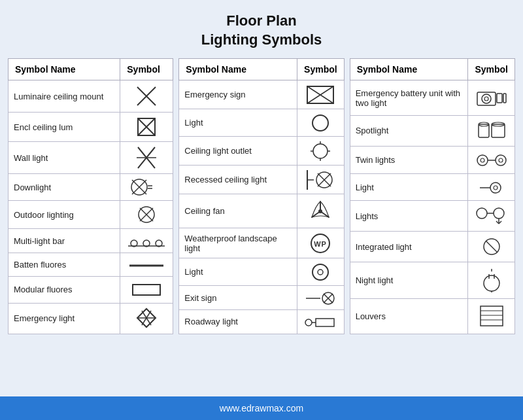 The width and height of the screenshot is (523, 420). What do you see at coordinates (492, 69) in the screenshot?
I see `col-header-sym-3: Symbol` at bounding box center [492, 69].